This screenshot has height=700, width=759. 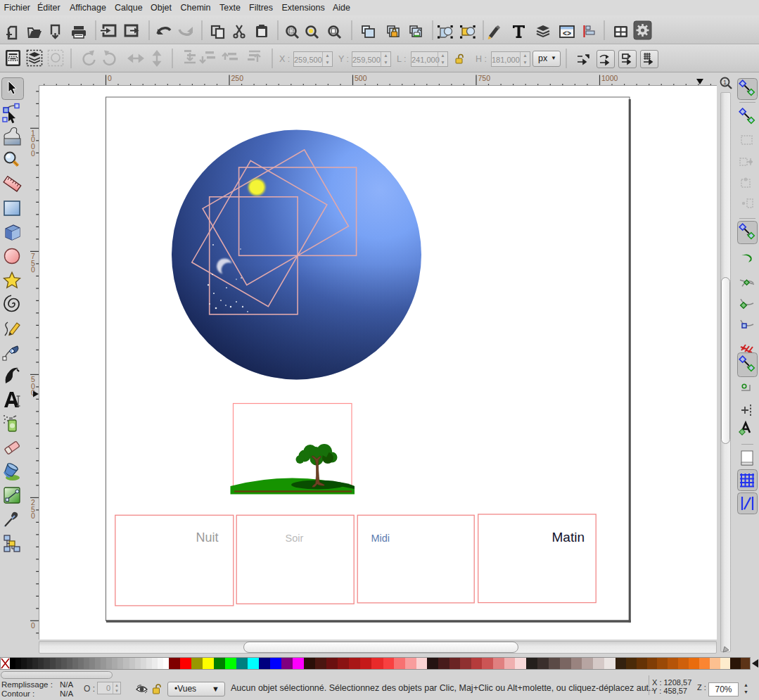 I want to click on svg-text: 250, so click(x=238, y=78).